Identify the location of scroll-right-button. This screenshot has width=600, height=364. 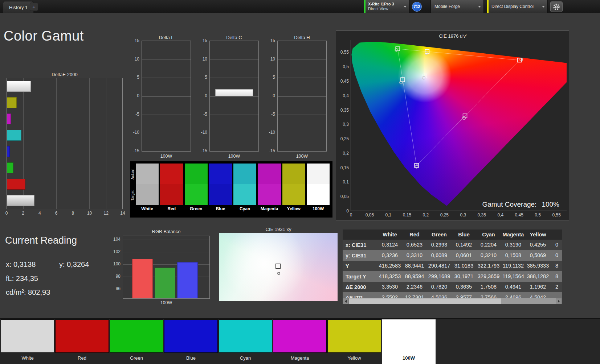
(559, 301).